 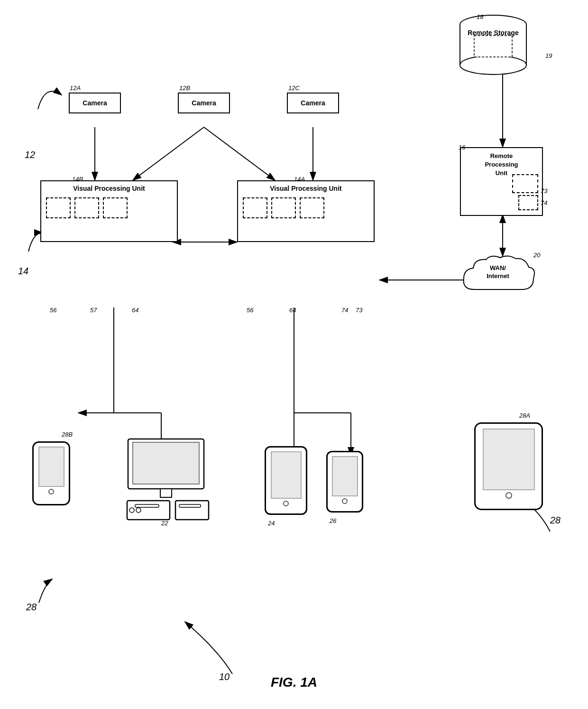 I want to click on tablet-28a-button, so click(x=509, y=495).